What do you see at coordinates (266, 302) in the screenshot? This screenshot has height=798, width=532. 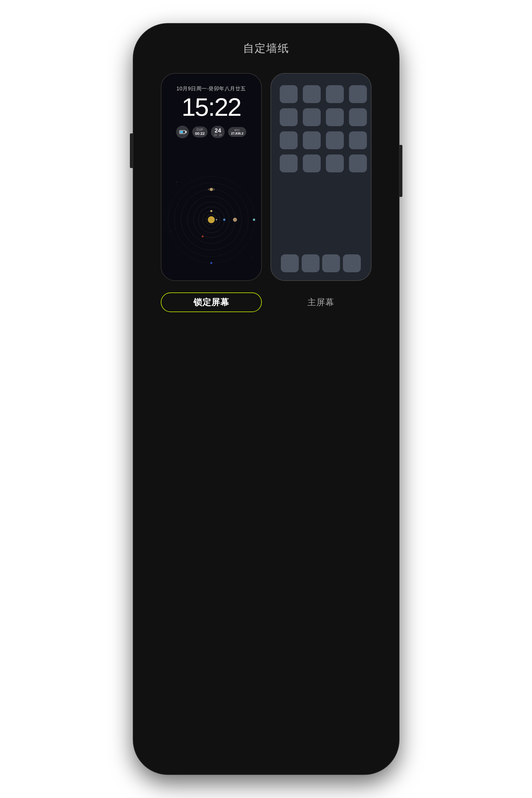 I see `bottom-labels: 锁定屏幕 主屏幕` at bounding box center [266, 302].